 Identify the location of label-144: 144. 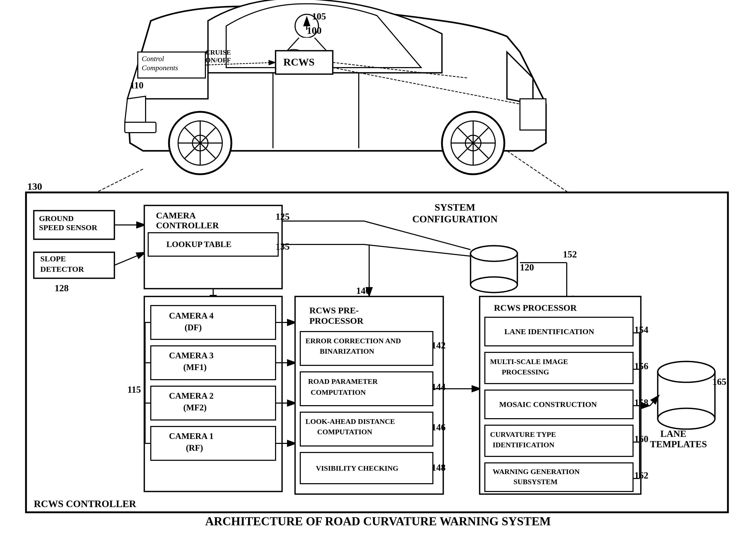
(439, 387).